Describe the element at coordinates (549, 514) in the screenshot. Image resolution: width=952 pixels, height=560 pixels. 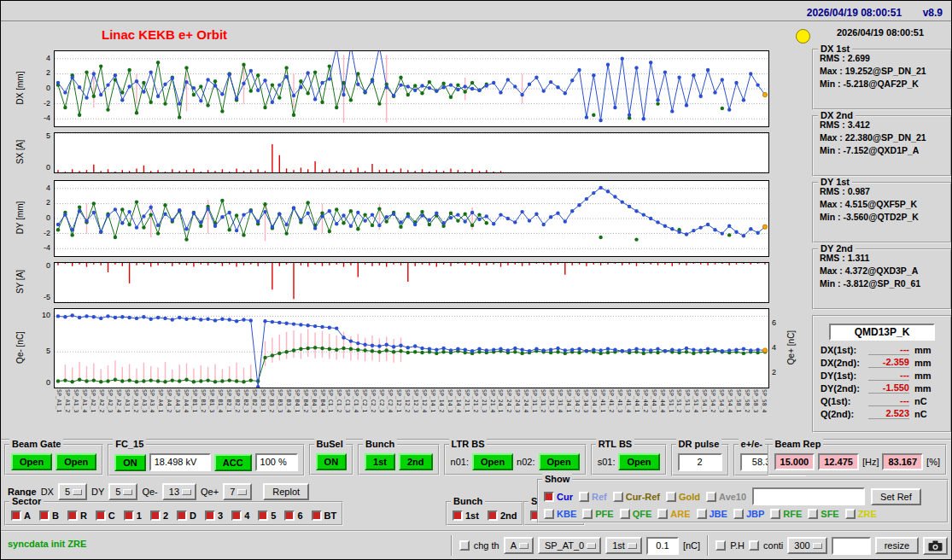
I see `show-kbe-checkbox` at that location.